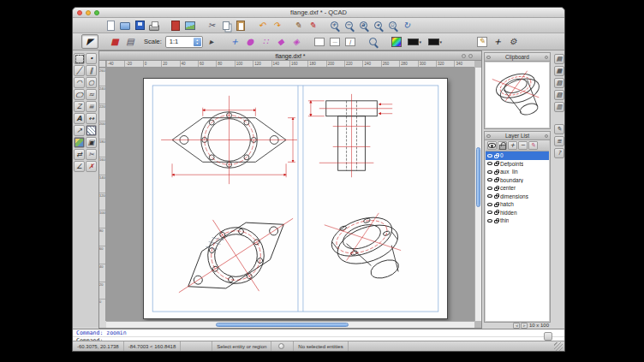 The height and width of the screenshot is (362, 644). Describe the element at coordinates (517, 197) in the screenshot. I see `layer-row-dimensions: dimensions` at that location.